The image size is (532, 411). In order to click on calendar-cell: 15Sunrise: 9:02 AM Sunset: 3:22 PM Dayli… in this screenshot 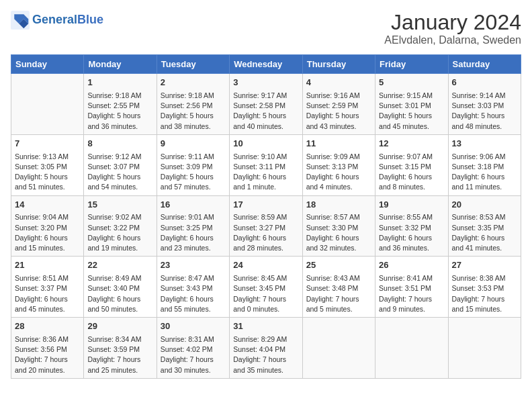, I will do `click(120, 226)`.